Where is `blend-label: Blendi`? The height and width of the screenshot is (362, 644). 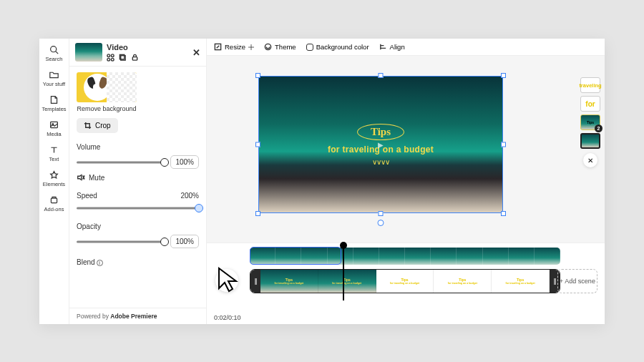
blend-label: Blendi is located at coordinates (90, 262).